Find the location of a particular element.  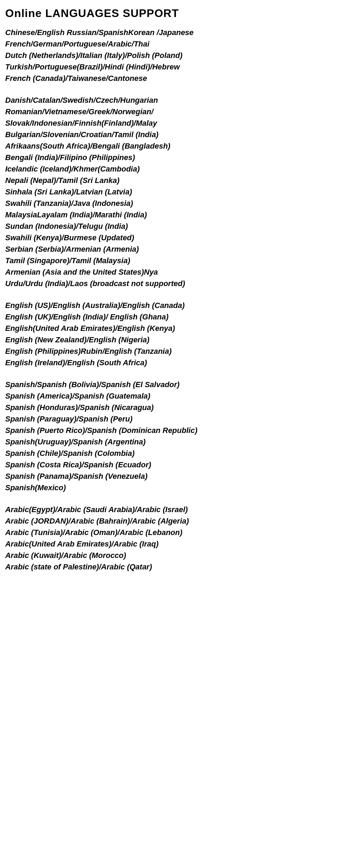

language-group-group-spanish: Spanish/Spanish (Bolivia)/Spanish (El Sa… is located at coordinates (174, 436).